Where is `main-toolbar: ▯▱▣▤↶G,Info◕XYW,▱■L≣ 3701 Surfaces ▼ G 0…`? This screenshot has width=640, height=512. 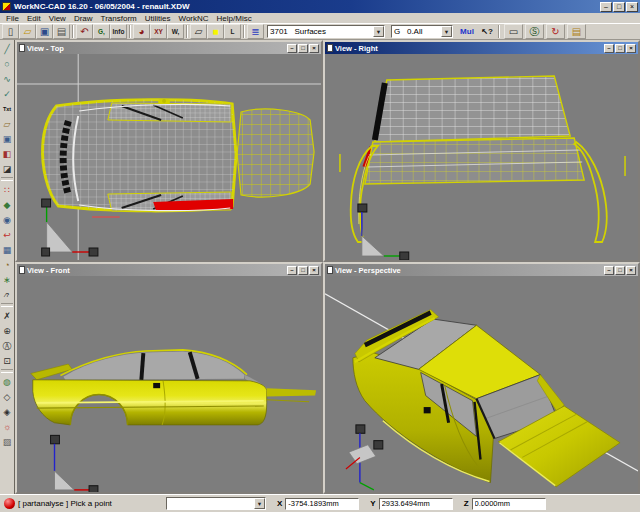 main-toolbar: ▯▱▣▤↶G,Info◕XYW,▱■L≣ 3701 Surfaces ▼ G 0… is located at coordinates (320, 32).